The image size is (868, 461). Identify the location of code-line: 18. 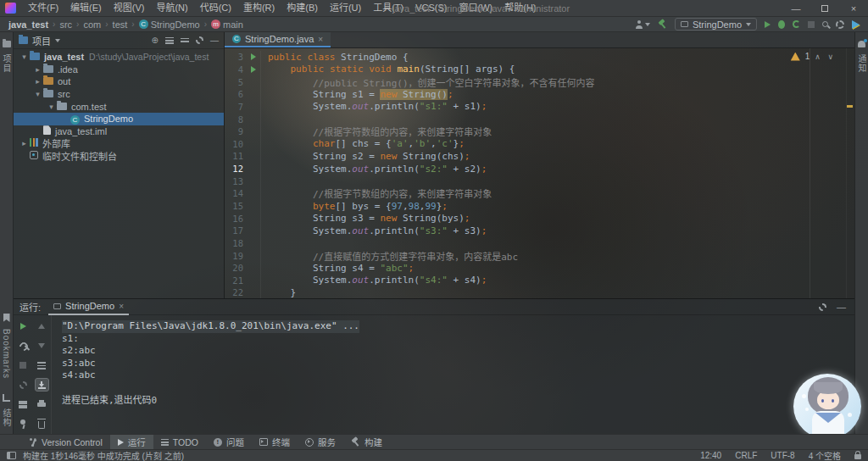
(539, 244).